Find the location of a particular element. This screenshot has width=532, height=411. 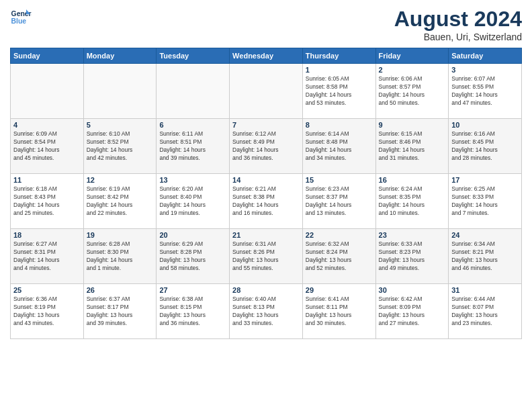

day-number: 11 is located at coordinates (47, 180).